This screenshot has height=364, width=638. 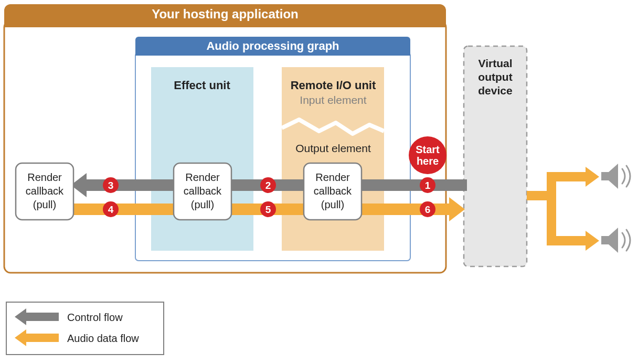 What do you see at coordinates (616, 176) in the screenshot?
I see `speaker-icon-top` at bounding box center [616, 176].